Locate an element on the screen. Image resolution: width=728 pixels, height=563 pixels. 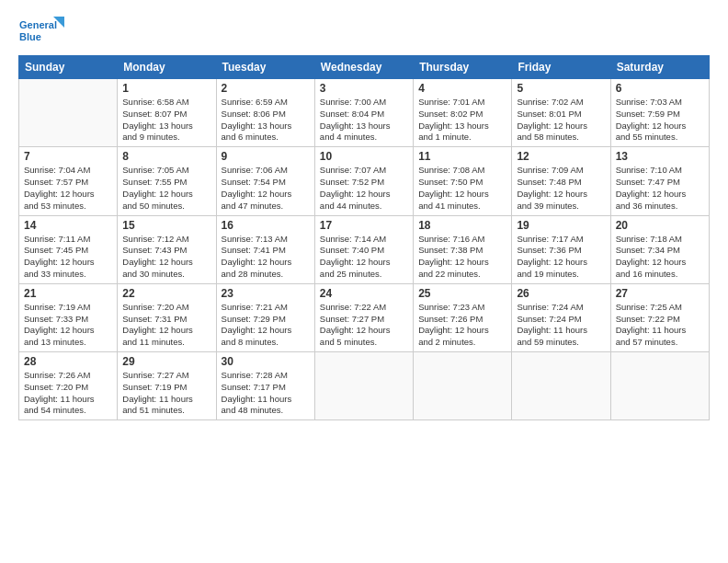
calendar-header-row: SundayMondayTuesdayWednesdayThursdayFrid… is located at coordinates (364, 68).